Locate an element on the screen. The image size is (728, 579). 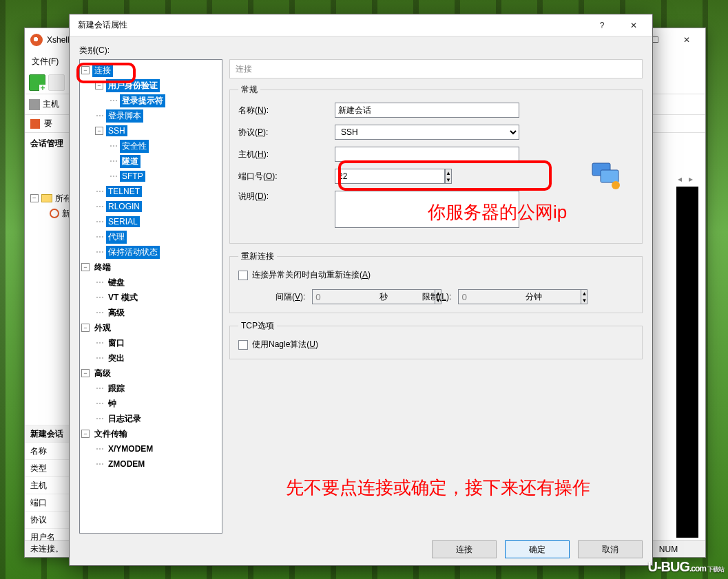
name-input is located at coordinates (427, 110).